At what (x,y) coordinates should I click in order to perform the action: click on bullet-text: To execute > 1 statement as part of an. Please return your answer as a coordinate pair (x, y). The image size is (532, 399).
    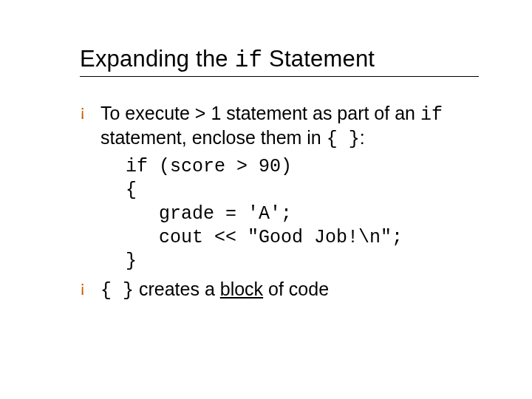
    Looking at the image, I should click on (260, 113).